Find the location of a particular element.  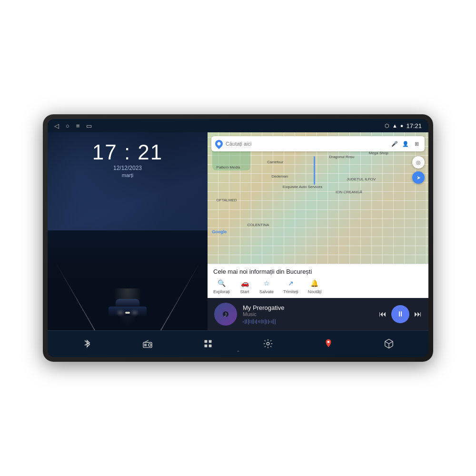

noutati-icon: 🔔 is located at coordinates (315, 283).